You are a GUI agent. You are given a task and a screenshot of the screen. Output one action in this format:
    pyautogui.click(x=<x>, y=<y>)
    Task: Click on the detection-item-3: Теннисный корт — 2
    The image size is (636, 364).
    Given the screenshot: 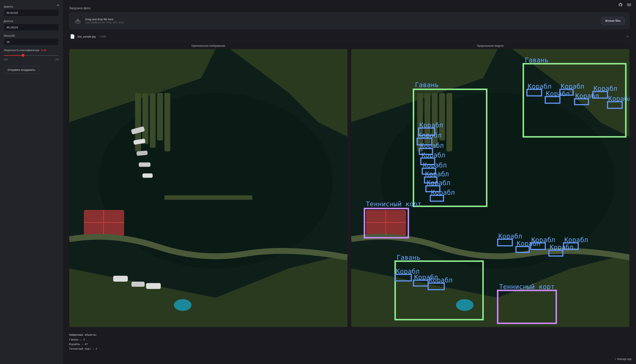 What is the action you would take?
    pyautogui.click(x=349, y=349)
    